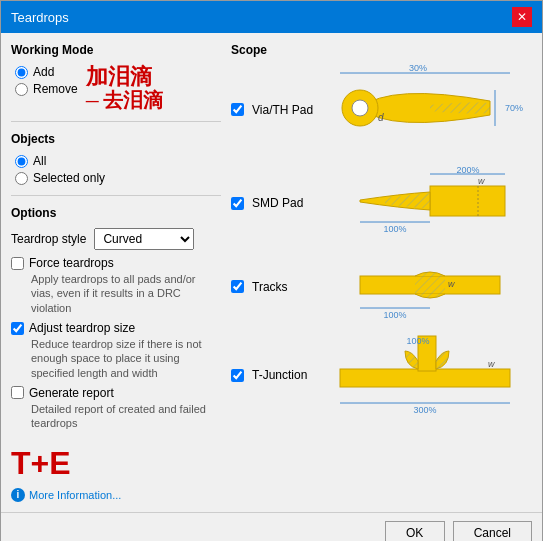  I want to click on smd-label: SMD Pad, so click(287, 203).